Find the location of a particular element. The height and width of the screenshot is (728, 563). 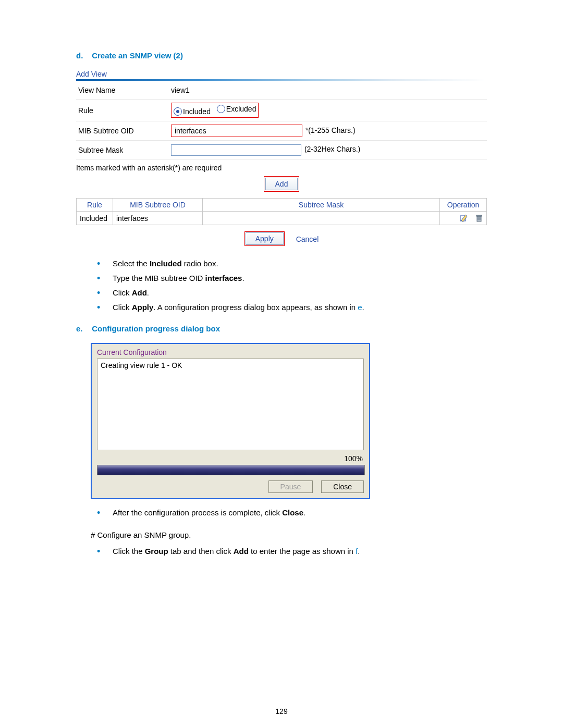

radio-unselected-icon is located at coordinates (221, 109).